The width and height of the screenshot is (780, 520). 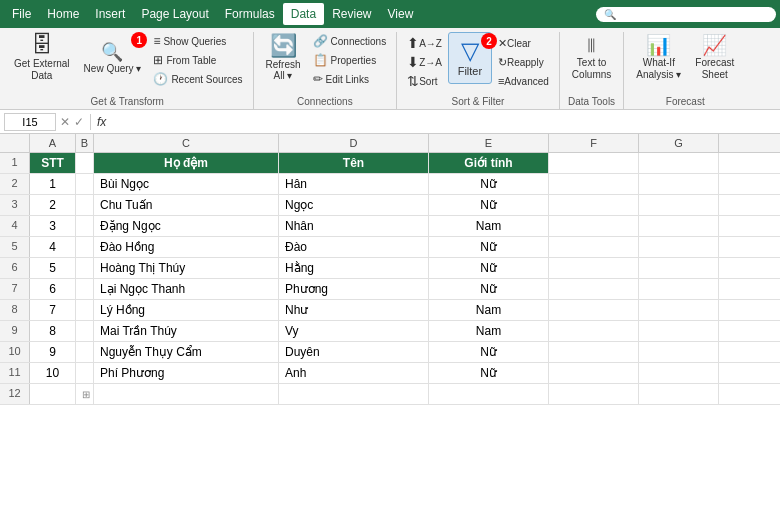 I want to click on cell-stt: 4, so click(x=53, y=247).